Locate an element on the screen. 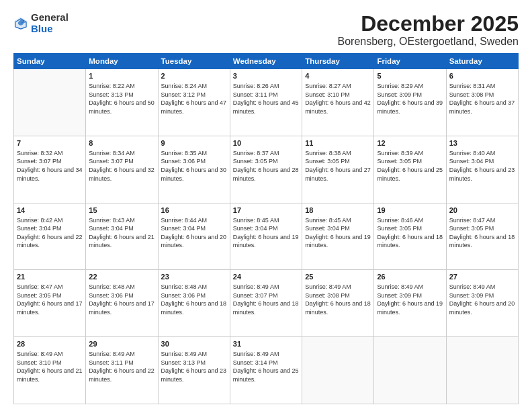 The image size is (532, 411). day-cell: 5Sunrise: 8:29 AM Sunset: 3:09 PM Daylig… is located at coordinates (410, 103).